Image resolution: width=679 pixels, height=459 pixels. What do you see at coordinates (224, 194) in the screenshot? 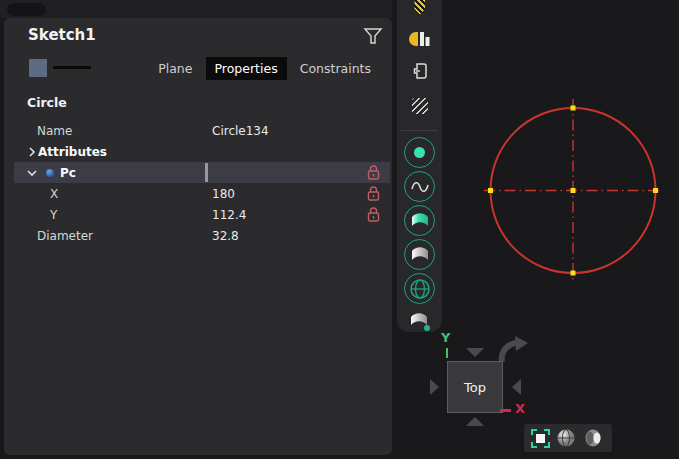
I see `x-value: 180` at bounding box center [224, 194].